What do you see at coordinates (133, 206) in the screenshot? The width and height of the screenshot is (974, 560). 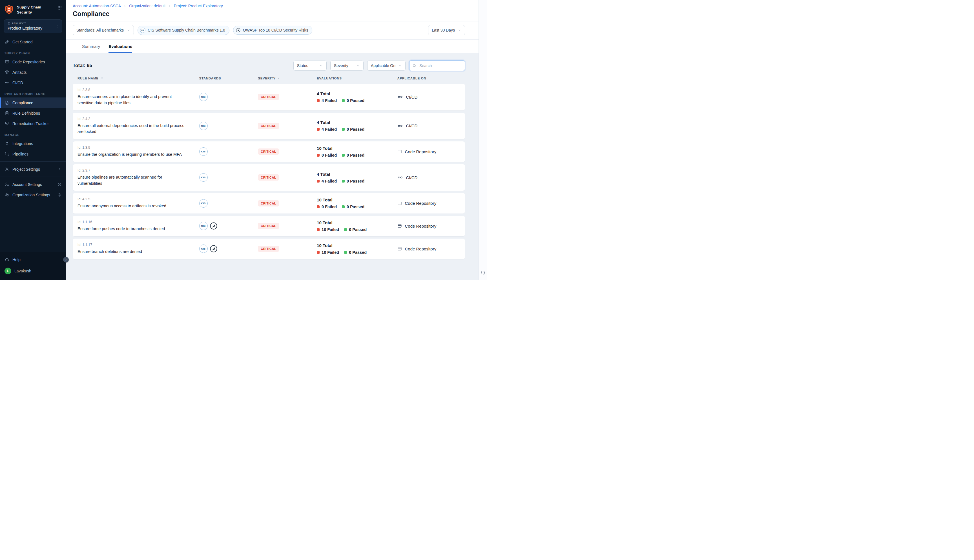 I see `rule-name: Ensure anonymous access to artifacts is …` at bounding box center [133, 206].